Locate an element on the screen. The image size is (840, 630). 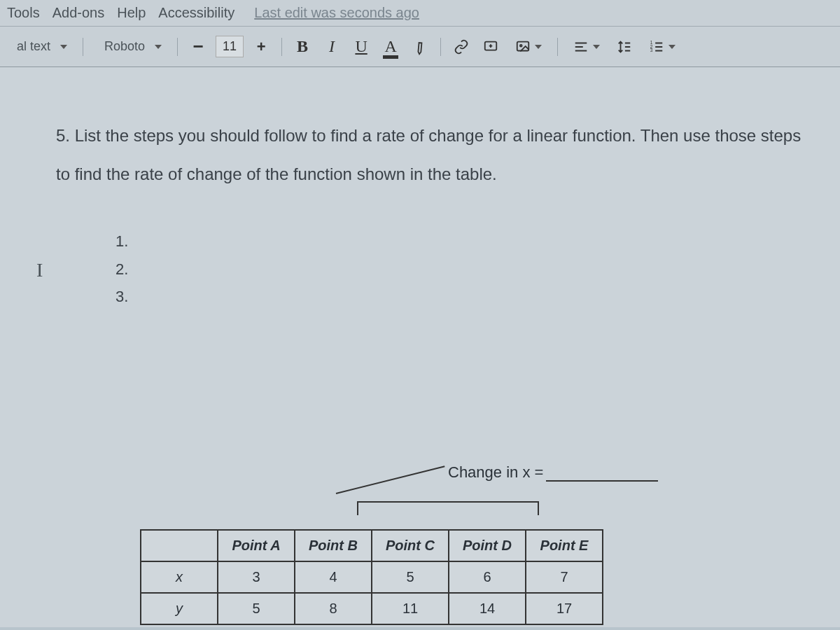
table-row-x: x 3 4 5 6 7 is located at coordinates (372, 577).